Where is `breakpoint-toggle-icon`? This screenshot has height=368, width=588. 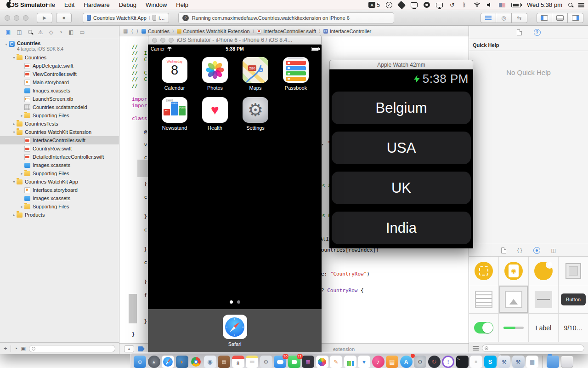
breakpoint-toggle-icon is located at coordinates (141, 349).